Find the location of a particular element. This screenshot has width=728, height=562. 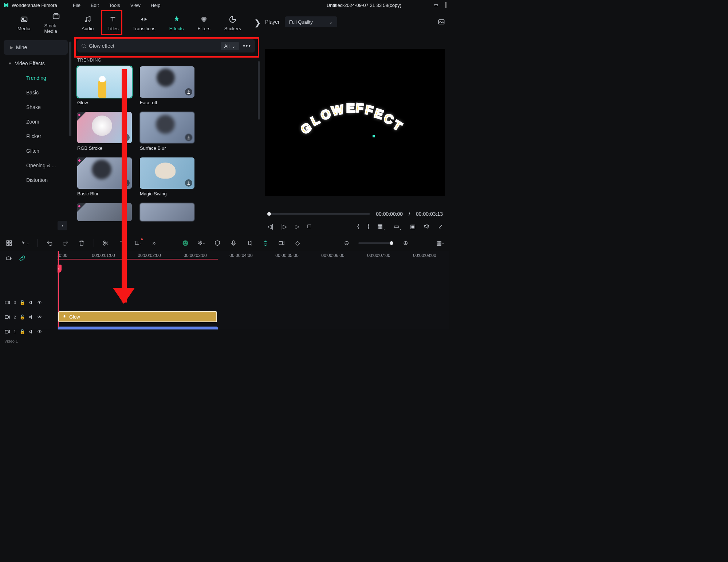

sidebar-sub-opening: Opening & ... is located at coordinates (43, 165).